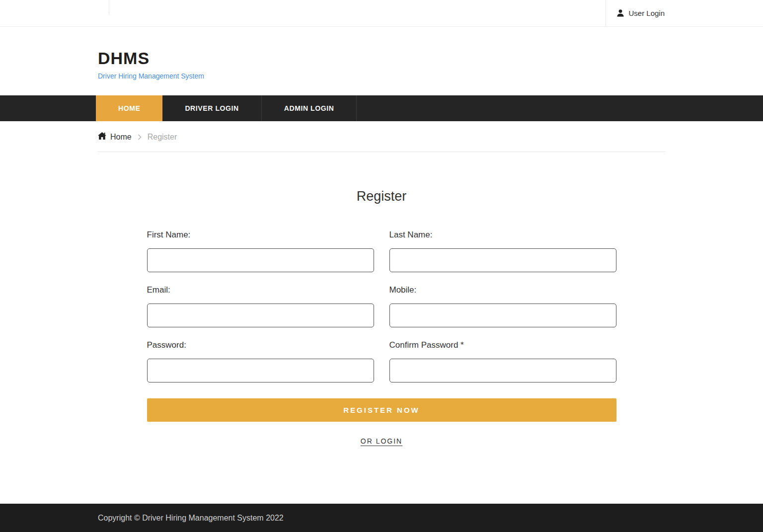 Image resolution: width=763 pixels, height=532 pixels. What do you see at coordinates (109, 7) in the screenshot?
I see `topbar-divider` at bounding box center [109, 7].